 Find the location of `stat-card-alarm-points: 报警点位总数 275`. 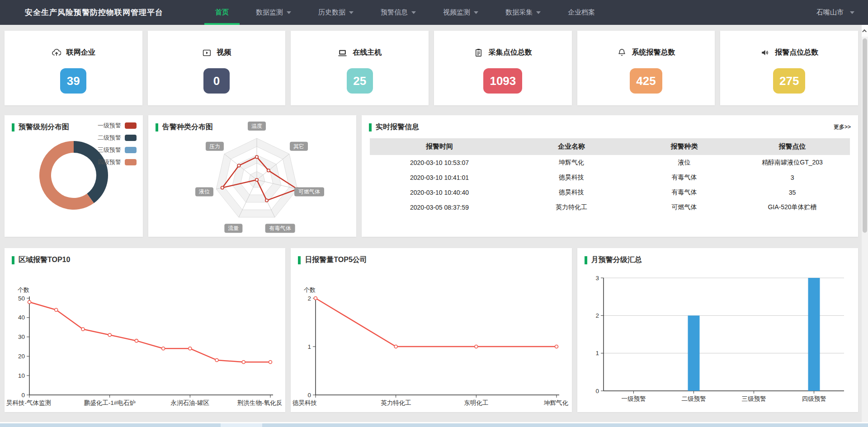

stat-card-alarm-points: 报警点位总数 275 is located at coordinates (789, 68).